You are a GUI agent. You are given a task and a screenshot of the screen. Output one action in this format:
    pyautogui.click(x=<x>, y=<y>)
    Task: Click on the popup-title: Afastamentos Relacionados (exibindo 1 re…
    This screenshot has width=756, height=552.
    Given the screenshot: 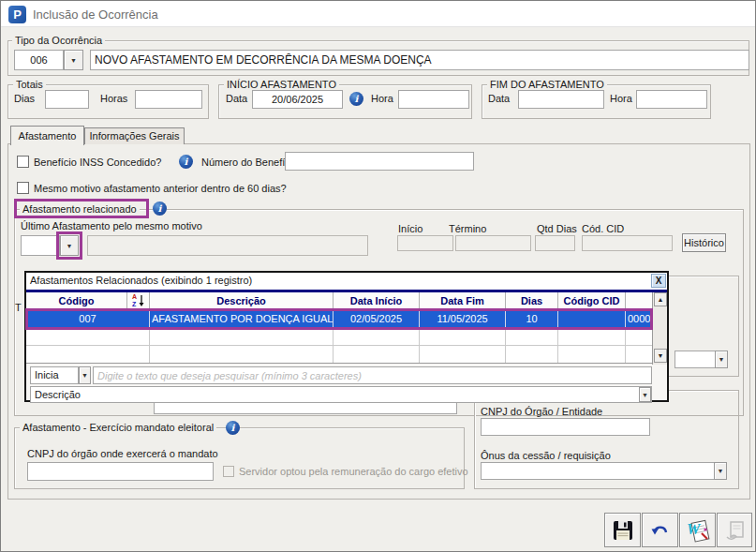 What is the action you would take?
    pyautogui.click(x=347, y=281)
    